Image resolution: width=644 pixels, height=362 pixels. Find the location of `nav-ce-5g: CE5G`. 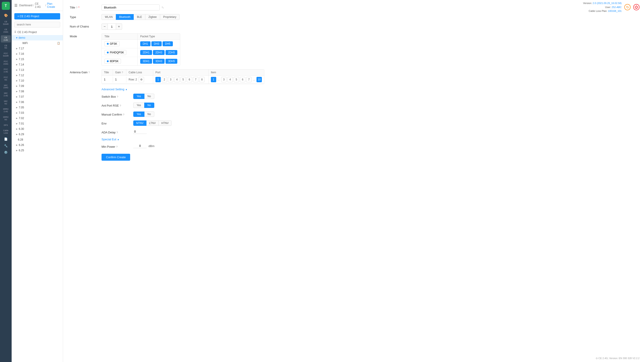

nav-ce-5g: CE5G is located at coordinates (6, 47).